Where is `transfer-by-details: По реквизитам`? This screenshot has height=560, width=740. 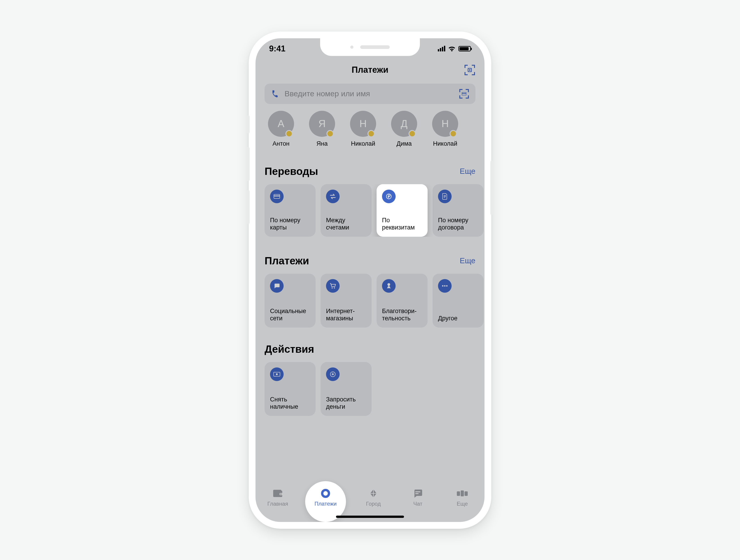 transfer-by-details: По реквизитам is located at coordinates (402, 211).